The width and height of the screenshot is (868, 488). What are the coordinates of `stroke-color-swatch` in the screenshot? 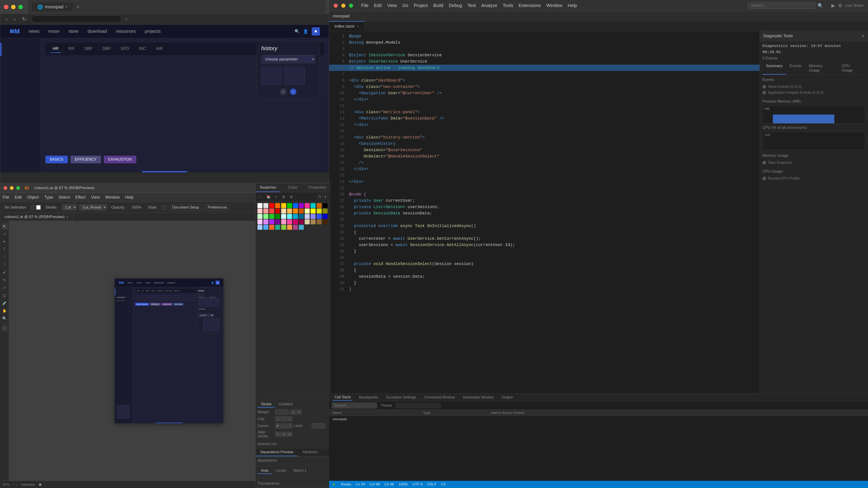 It's located at (33, 207).